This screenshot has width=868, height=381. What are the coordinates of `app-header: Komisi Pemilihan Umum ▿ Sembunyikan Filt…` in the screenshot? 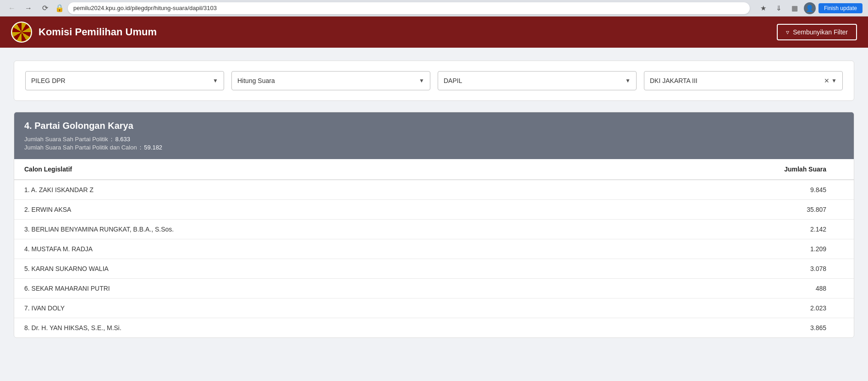 It's located at (434, 32).